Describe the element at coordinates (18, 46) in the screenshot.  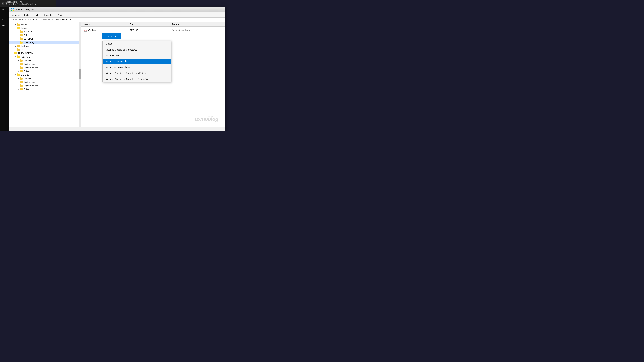
I see `folder-icon-software-setup` at that location.